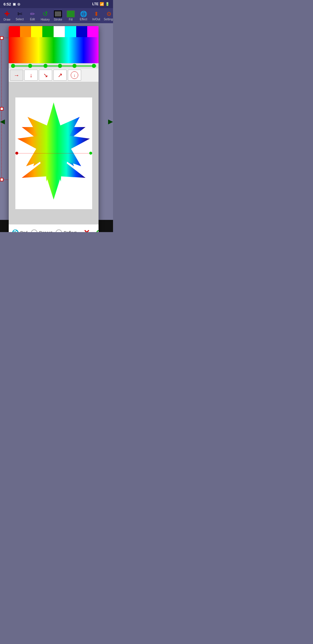  What do you see at coordinates (59, 231) in the screenshot?
I see `reflect-radio` at bounding box center [59, 231].